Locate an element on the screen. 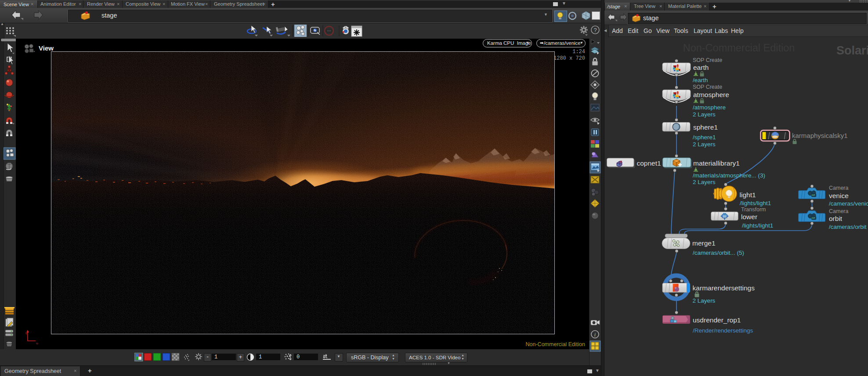  svg-text: /cameras/orbit is located at coordinates (848, 227).